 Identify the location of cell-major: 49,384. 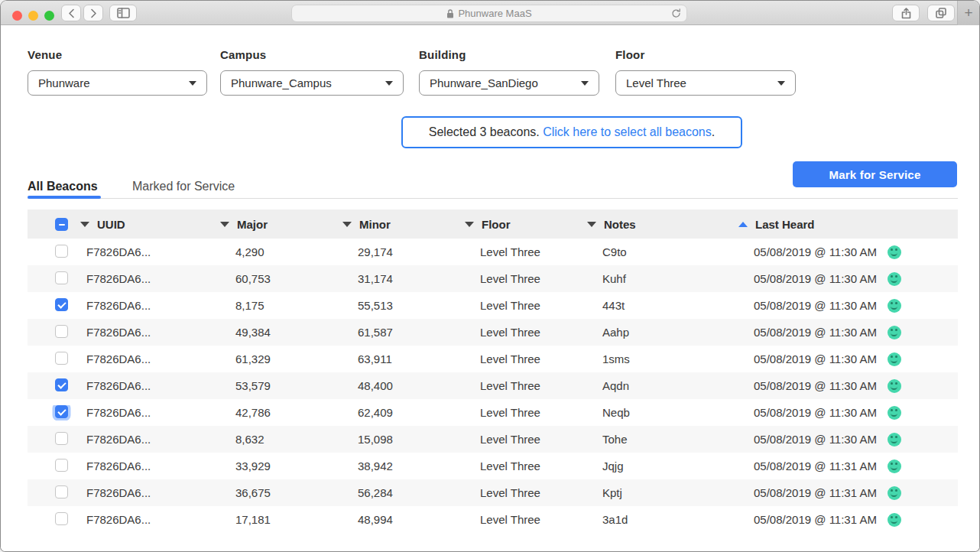
(281, 332).